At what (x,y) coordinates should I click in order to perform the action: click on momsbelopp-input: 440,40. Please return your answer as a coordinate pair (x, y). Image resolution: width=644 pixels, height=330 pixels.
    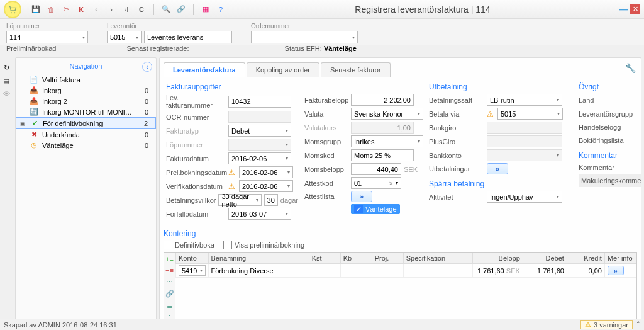
    Looking at the image, I should click on (376, 169).